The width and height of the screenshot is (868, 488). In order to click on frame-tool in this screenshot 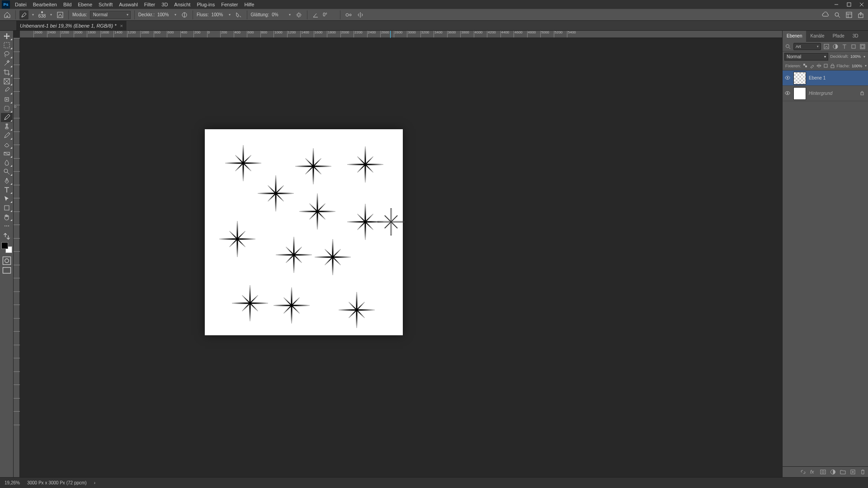, I will do `click(7, 81)`.